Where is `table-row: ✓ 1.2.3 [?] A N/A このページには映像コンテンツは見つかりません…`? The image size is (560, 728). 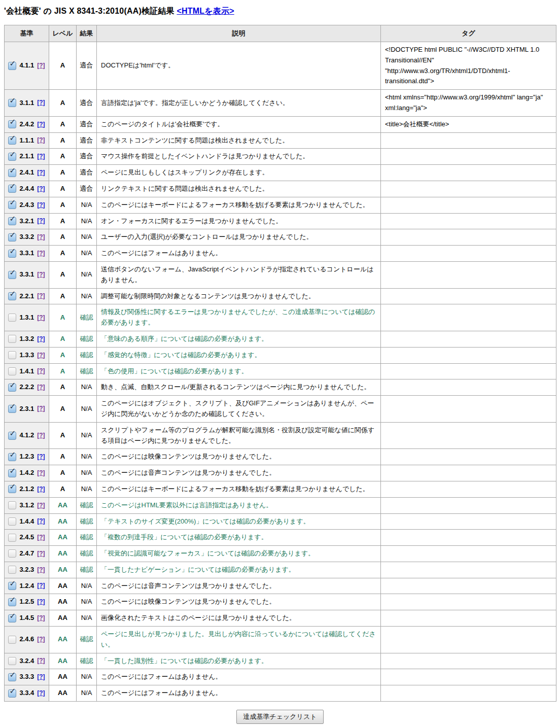 table-row: ✓ 1.2.3 [?] A N/A このページには映像コンテンツは見つかりません… is located at coordinates (281, 457).